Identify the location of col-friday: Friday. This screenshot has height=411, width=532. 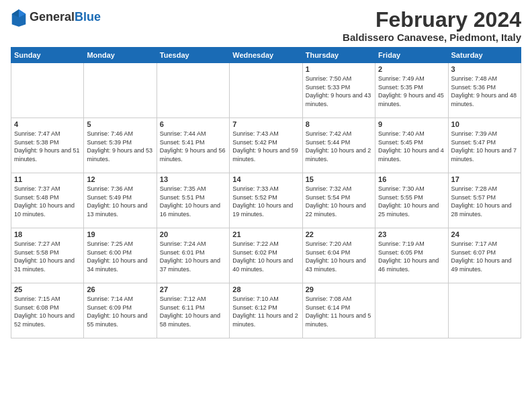
(412, 55).